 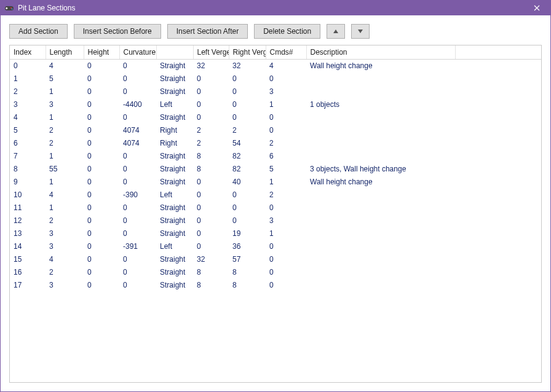 I want to click on table-row: 16200Straight880, so click(x=276, y=272).